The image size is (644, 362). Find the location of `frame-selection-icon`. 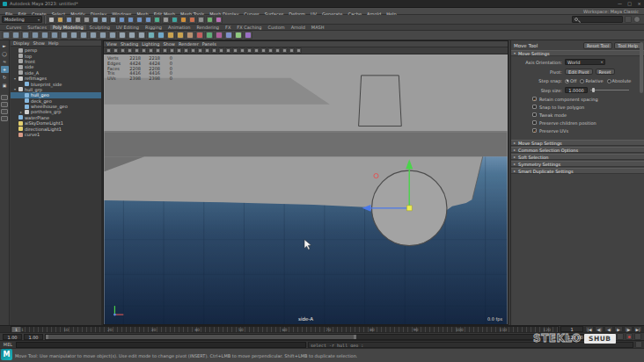

frame-selection-icon is located at coordinates (215, 51).